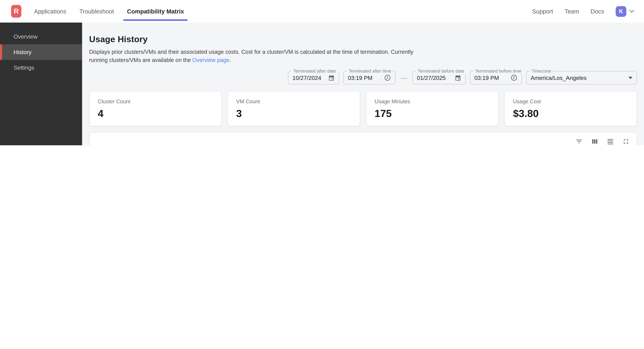  Describe the element at coordinates (498, 71) in the screenshot. I see `field-label: Terminated before time` at that location.